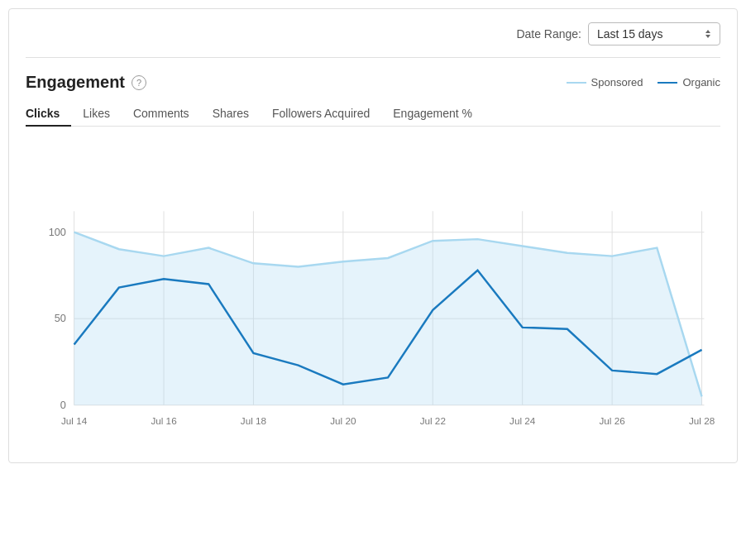 This screenshot has height=560, width=746. I want to click on svg-text: 0, so click(63, 405).